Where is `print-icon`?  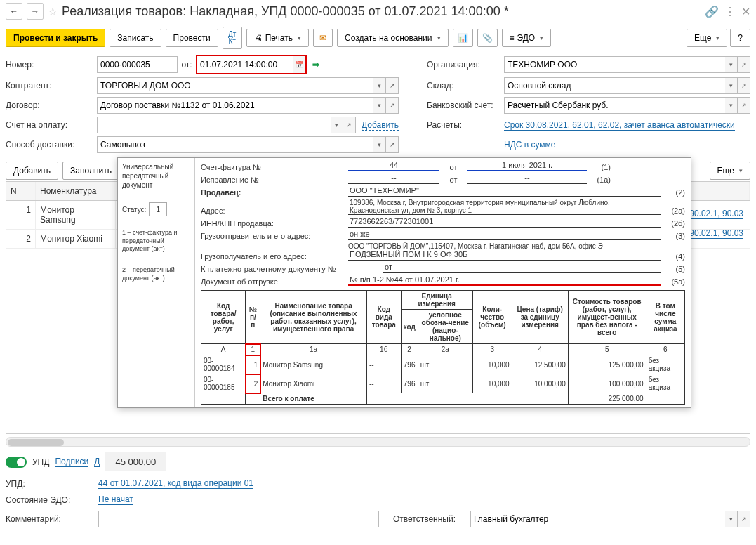
print-icon is located at coordinates (258, 38).